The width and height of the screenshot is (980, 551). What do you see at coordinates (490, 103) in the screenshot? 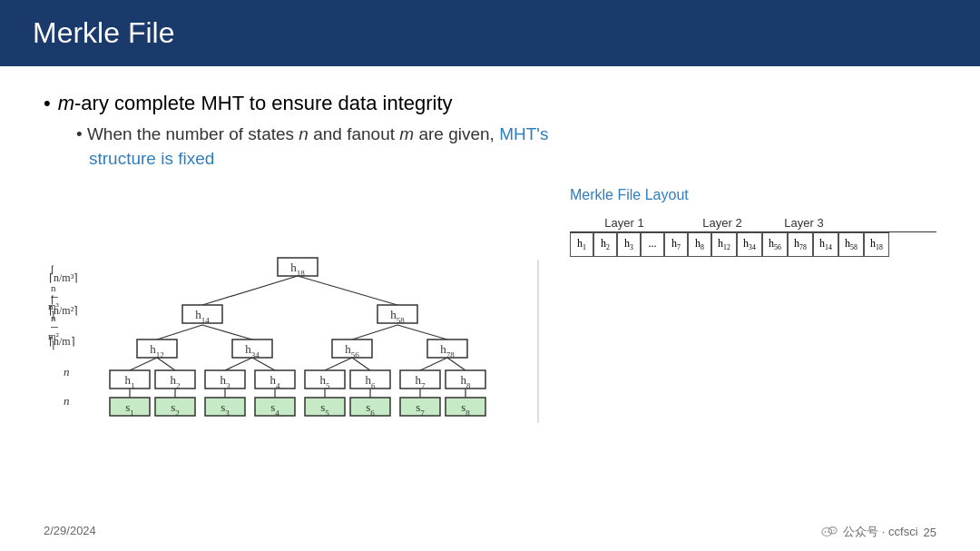
I see `main-bullet: • m-ary complete MHT to ensure data inte…` at bounding box center [490, 103].